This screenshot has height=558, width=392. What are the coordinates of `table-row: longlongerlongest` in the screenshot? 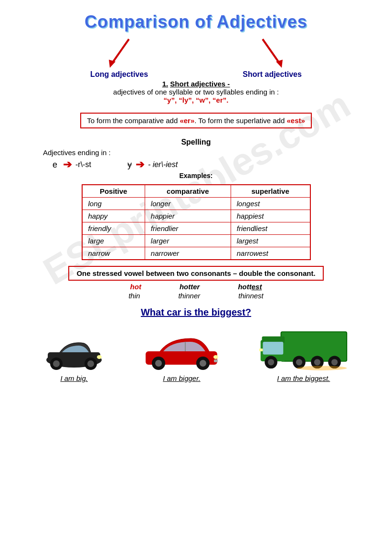 It's located at (196, 204).